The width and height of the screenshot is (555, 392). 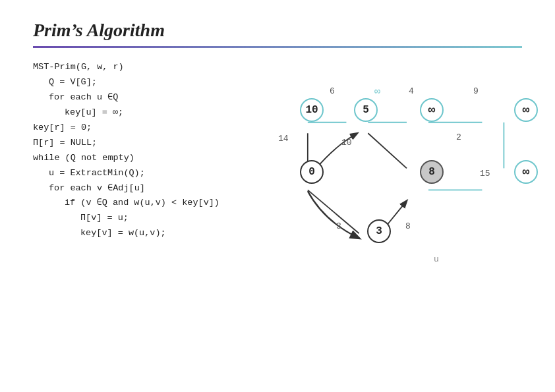 I want to click on weight-2: 2, so click(x=459, y=137).